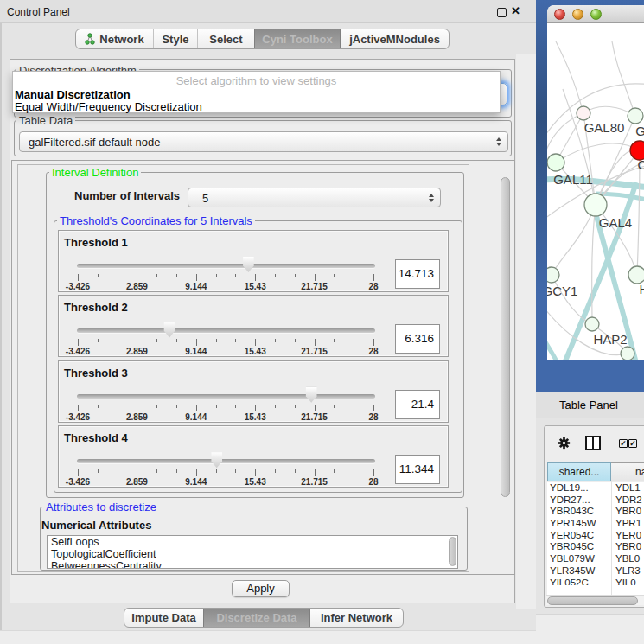 This screenshot has width=644, height=644. What do you see at coordinates (261, 589) in the screenshot?
I see `apply-button: Apply` at bounding box center [261, 589].